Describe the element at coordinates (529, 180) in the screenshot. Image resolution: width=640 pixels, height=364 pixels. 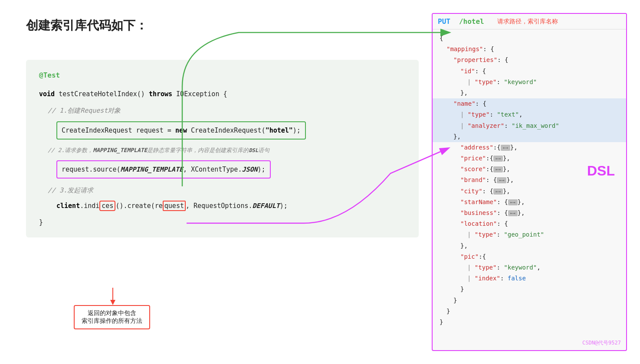
I see `json-brand: "brand": {←→}, DSL` at that location.